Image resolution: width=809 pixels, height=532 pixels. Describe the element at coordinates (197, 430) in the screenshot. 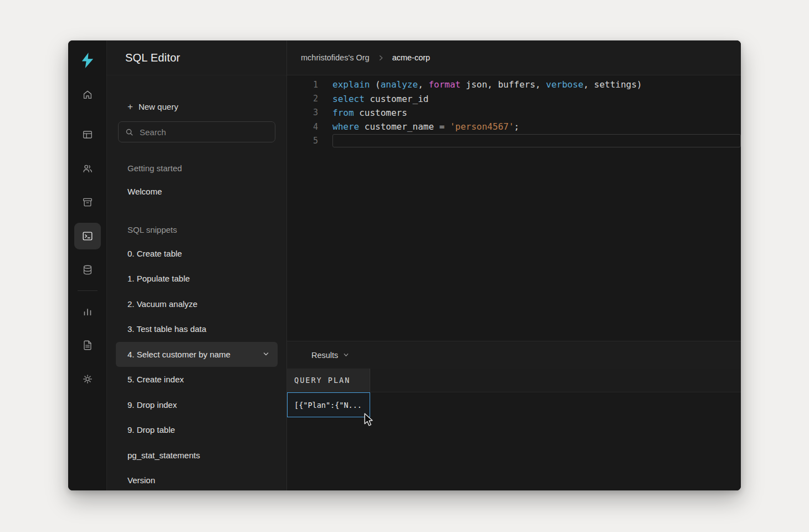

I see `sidebar-item: 9. Drop table` at that location.